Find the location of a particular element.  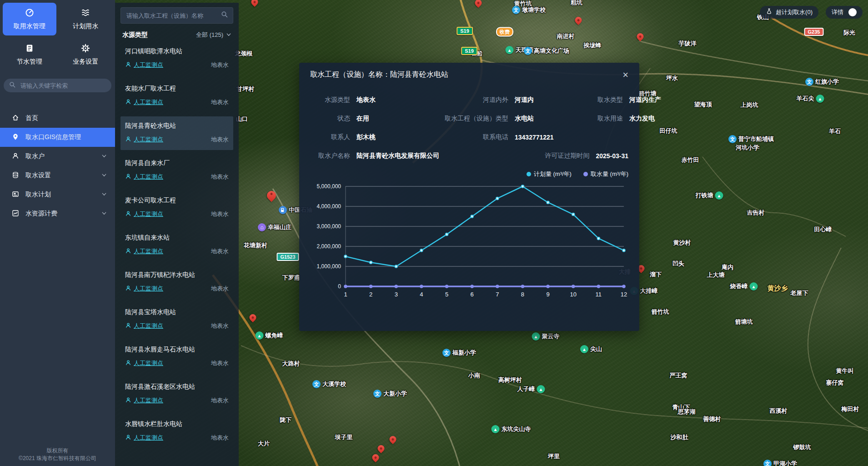

map-label-际光: 际光 is located at coordinates (849, 33).